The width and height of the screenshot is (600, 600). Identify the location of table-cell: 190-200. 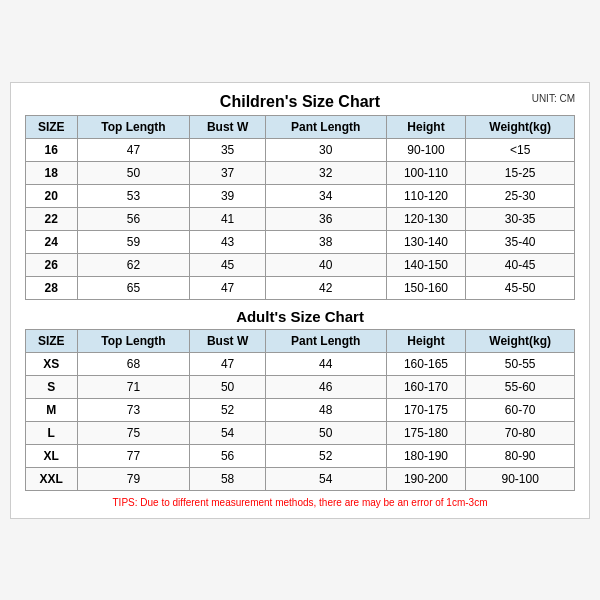
(426, 478).